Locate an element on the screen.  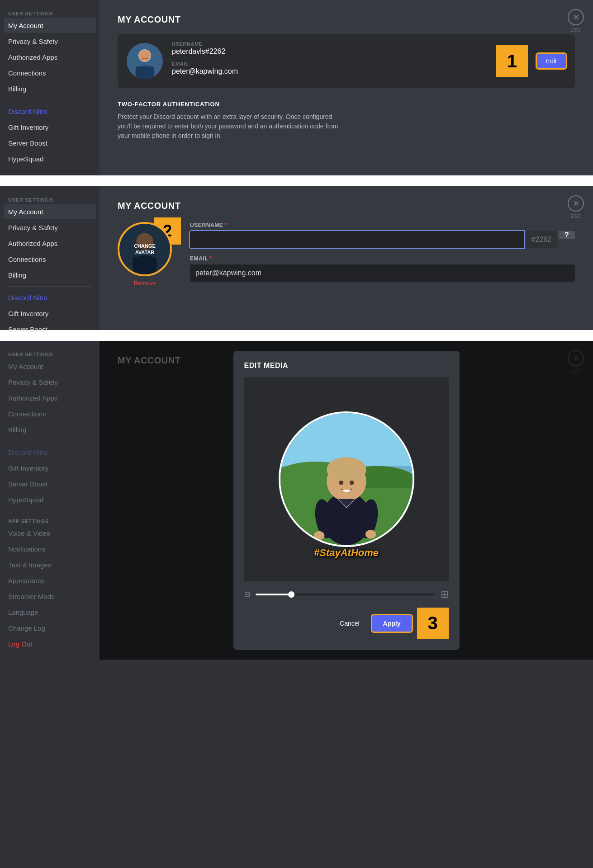
avatar is located at coordinates (145, 61).